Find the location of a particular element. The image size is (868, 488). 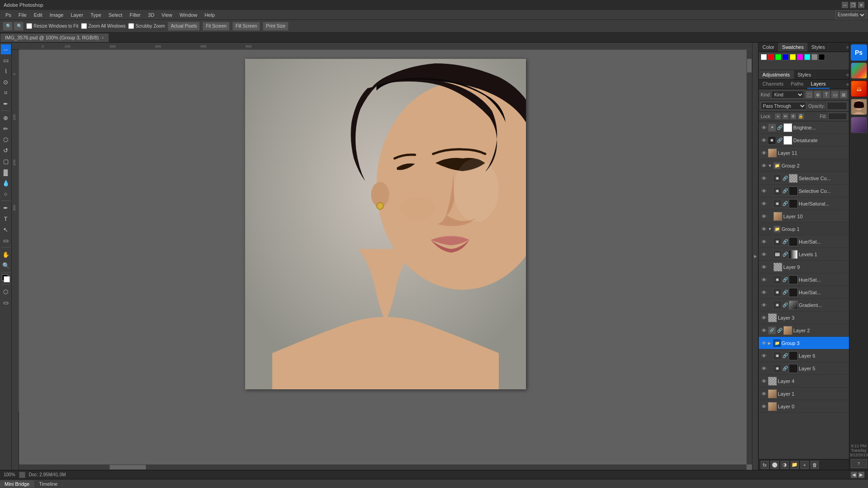

layer-row: 👁 ▼ 📁 Group 1 is located at coordinates (804, 229).